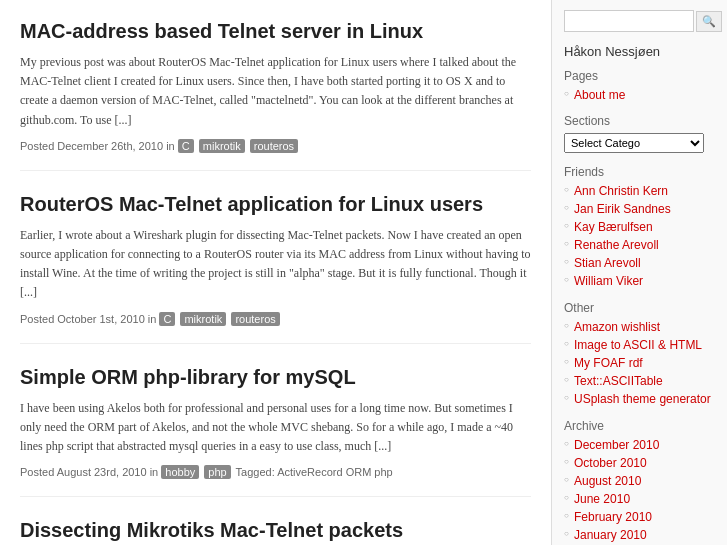 This screenshot has height=545, width=727. I want to click on search-button: 🔍, so click(709, 22).